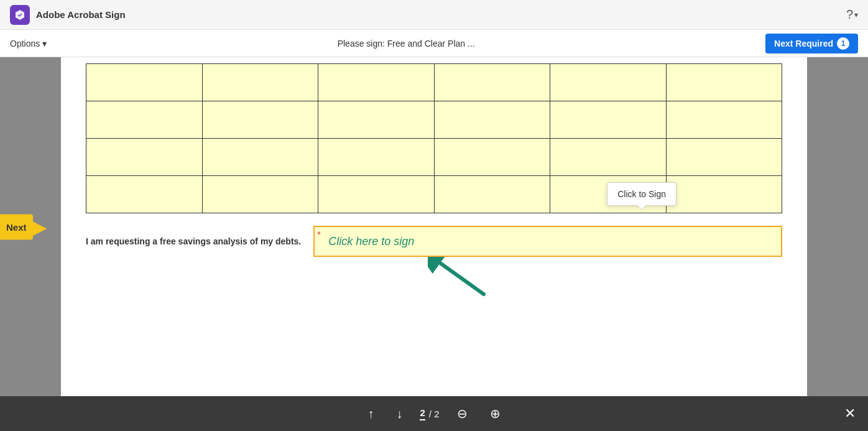  Describe the element at coordinates (495, 414) in the screenshot. I see `zoom-in-icon: ⊕` at that location.